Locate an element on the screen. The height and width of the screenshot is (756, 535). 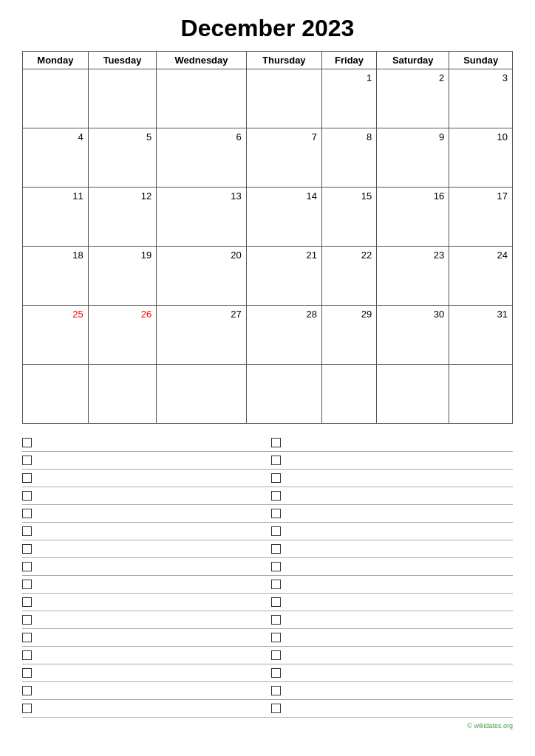
calendar-cell: 30 is located at coordinates (413, 335).